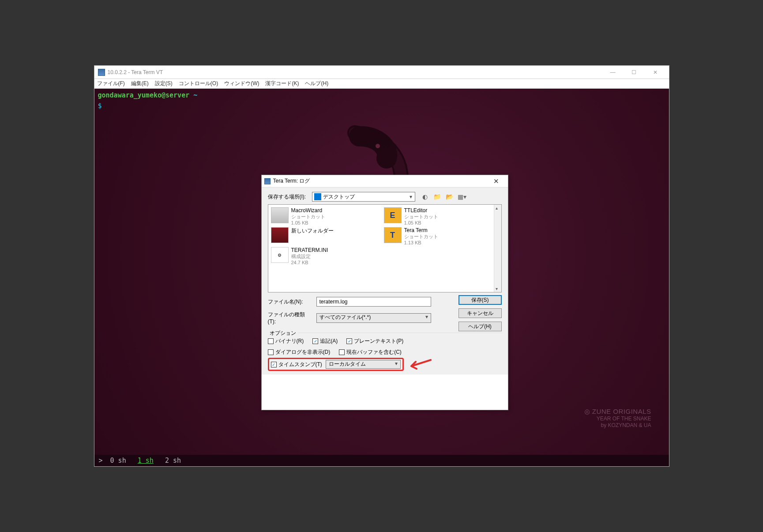 The width and height of the screenshot is (763, 532). I want to click on menu-edit: 編集(E), so click(140, 84).